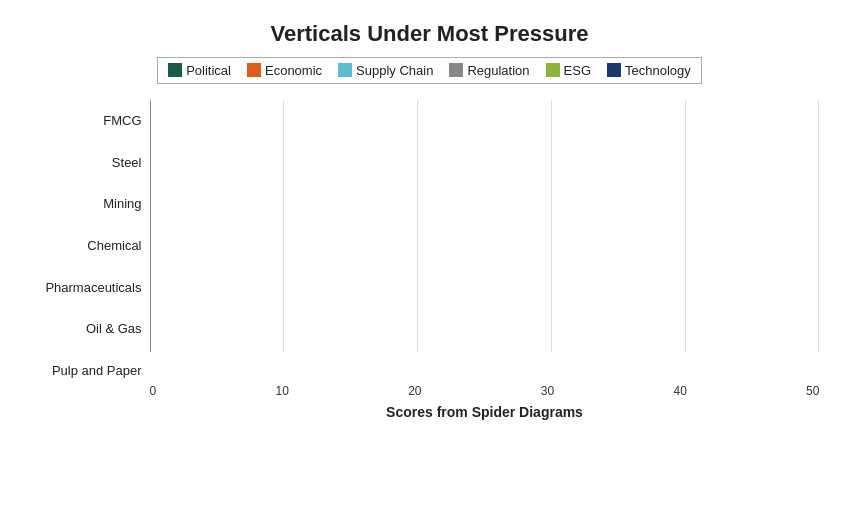  I want to click on y-label: Pharmaceuticals, so click(93, 287).